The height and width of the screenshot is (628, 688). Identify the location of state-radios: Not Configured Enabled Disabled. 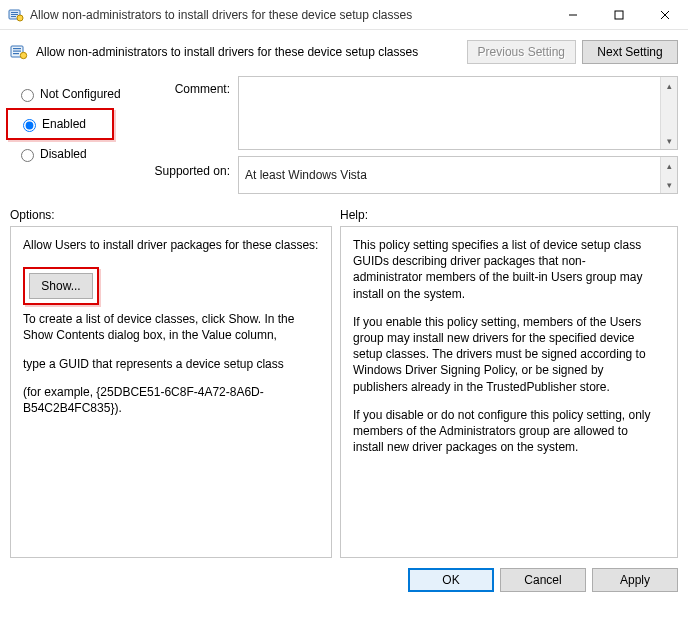
(79, 135).